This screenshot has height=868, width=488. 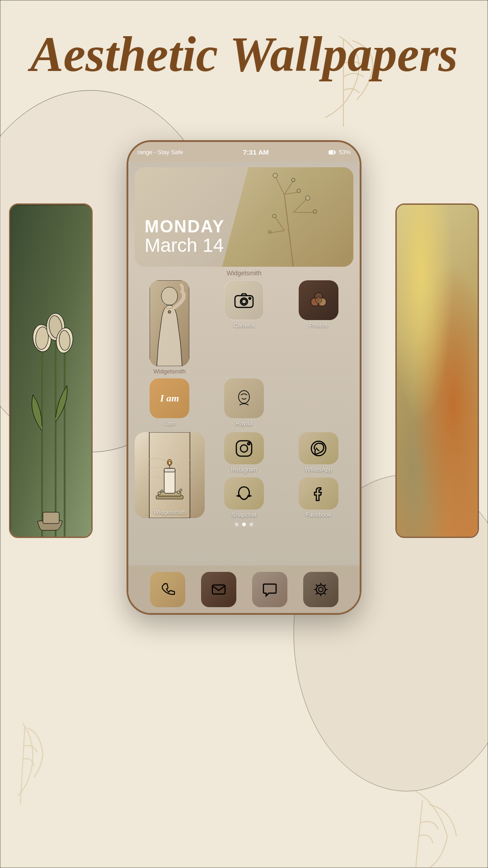 What do you see at coordinates (244, 590) in the screenshot?
I see `dock` at bounding box center [244, 590].